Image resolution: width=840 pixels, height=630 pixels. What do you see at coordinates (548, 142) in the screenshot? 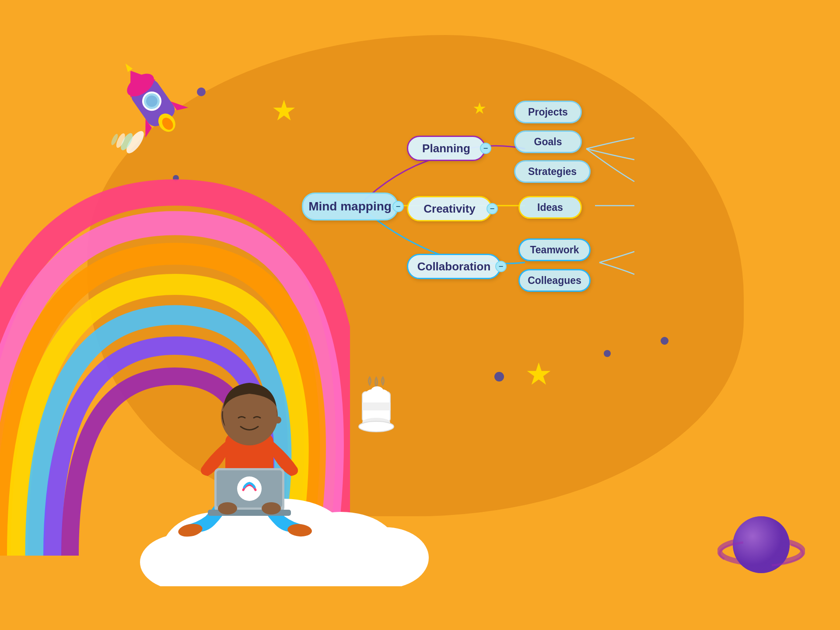
I see `mindmap-goals-node: Goals` at bounding box center [548, 142].